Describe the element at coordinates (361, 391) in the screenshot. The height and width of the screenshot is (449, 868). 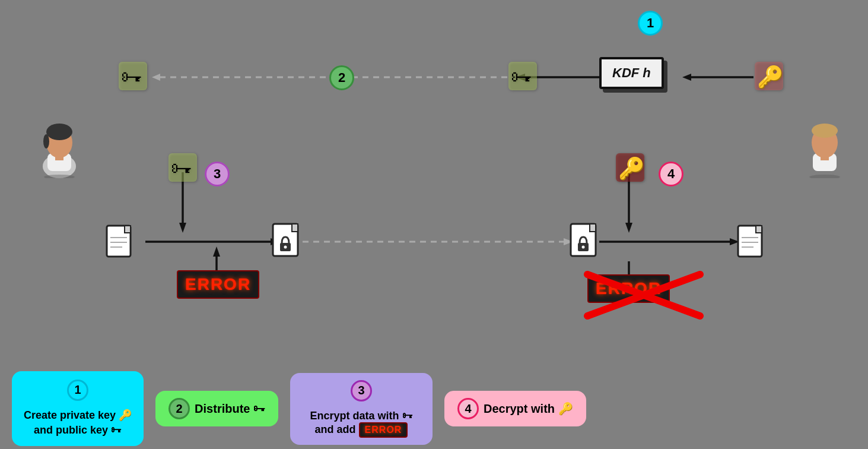
I see `legend-step3-num: 3` at that location.